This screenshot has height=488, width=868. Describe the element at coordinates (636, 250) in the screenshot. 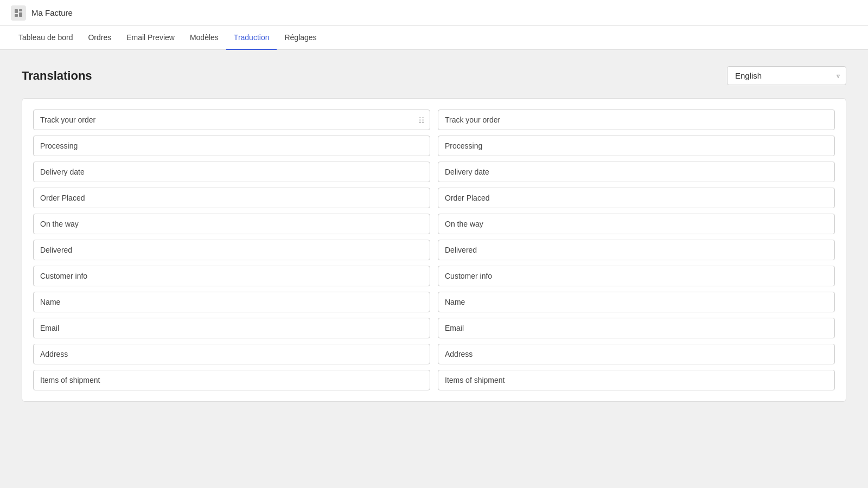

I see `right-input-wrapper-delivered` at that location.